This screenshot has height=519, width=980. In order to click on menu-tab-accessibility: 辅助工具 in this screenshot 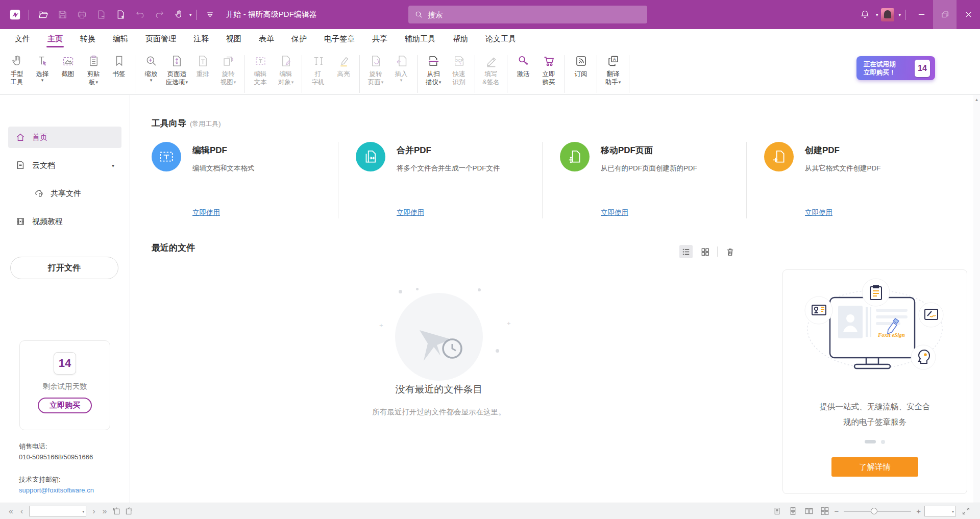, I will do `click(420, 39)`.